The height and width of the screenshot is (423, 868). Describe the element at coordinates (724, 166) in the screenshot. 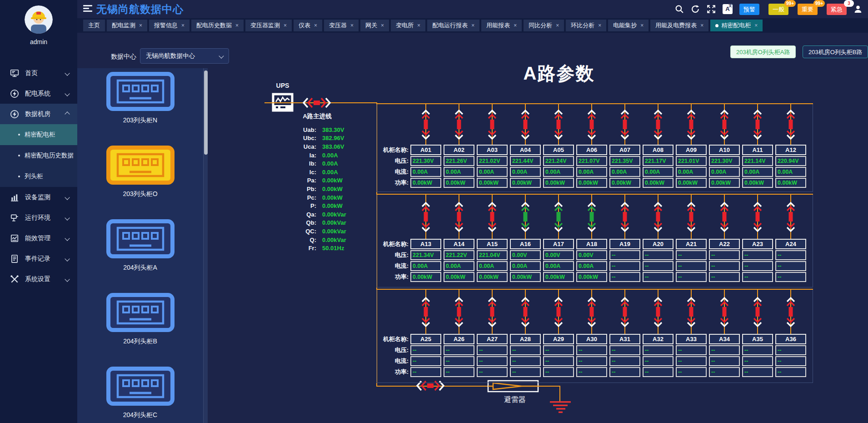

I see `circuit-table-A10: A10221.30V0.00A0.00kW` at that location.